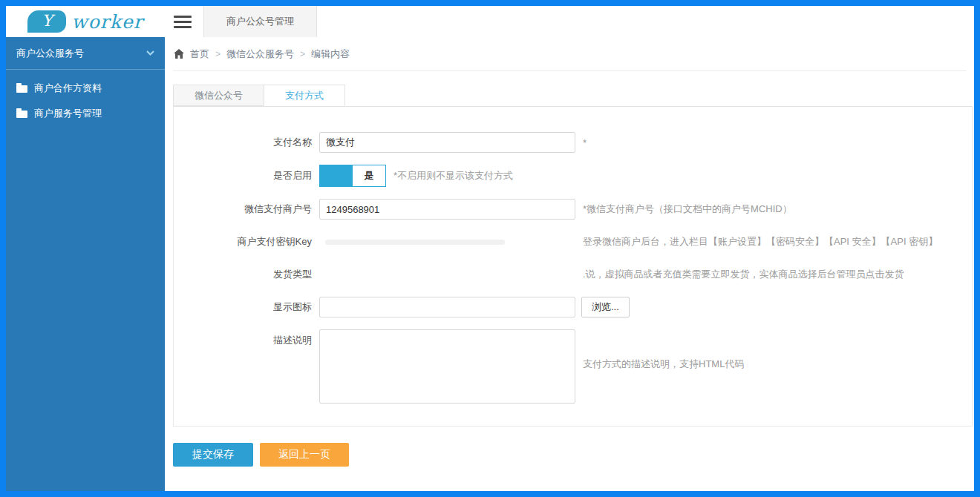  Describe the element at coordinates (415, 242) in the screenshot. I see `redaction-smudge` at that location.